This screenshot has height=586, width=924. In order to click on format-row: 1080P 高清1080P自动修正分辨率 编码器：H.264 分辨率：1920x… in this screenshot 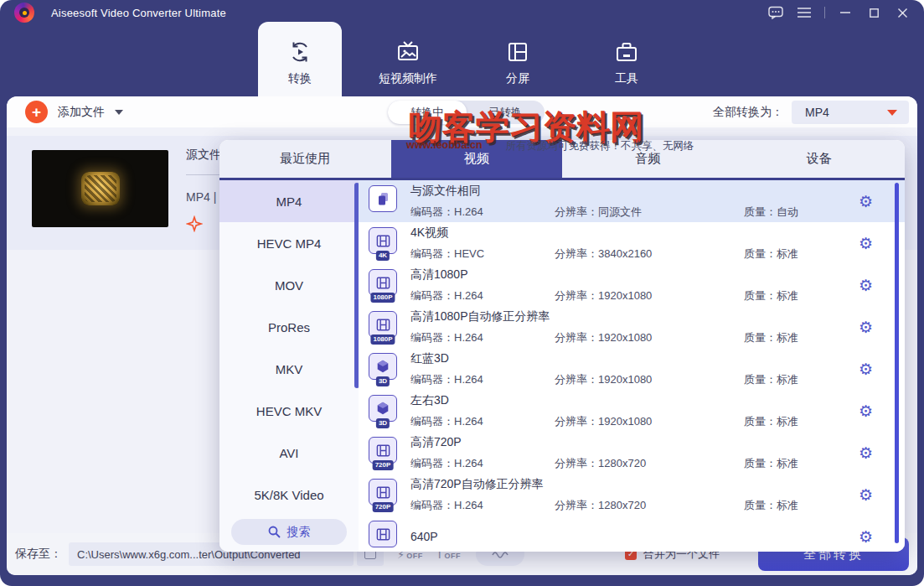, I will do `click(632, 327)`.